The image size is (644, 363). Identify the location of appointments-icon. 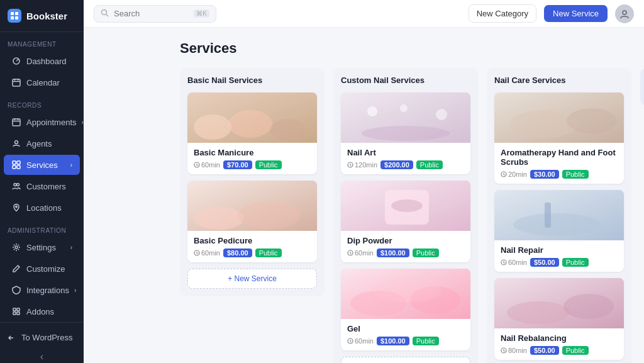
(16, 122).